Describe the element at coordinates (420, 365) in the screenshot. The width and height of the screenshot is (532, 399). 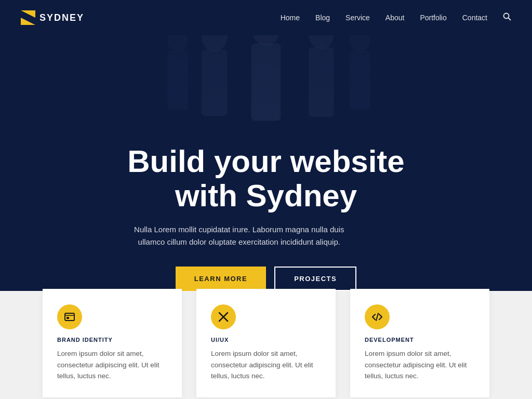
I see `card-development-text: Lorem ipsum dolor sit amet, consectetur …` at that location.